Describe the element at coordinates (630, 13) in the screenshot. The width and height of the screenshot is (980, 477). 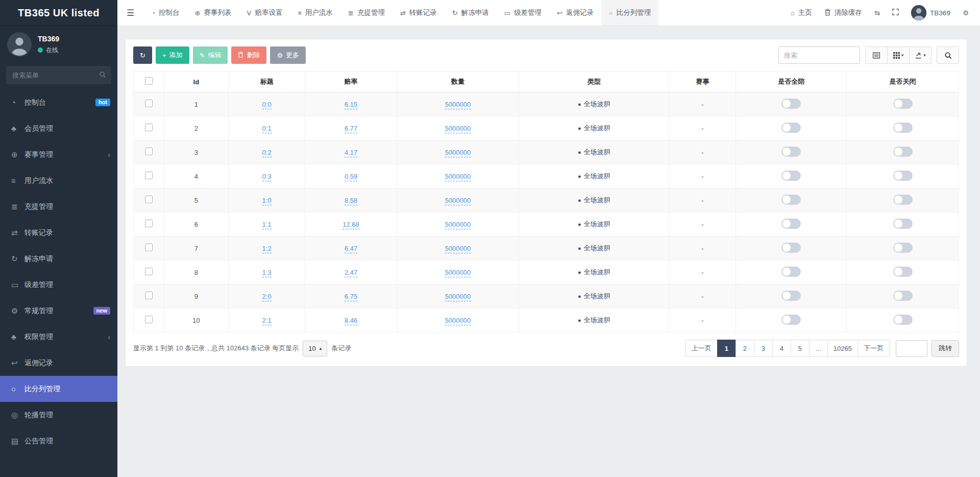
I see `tab-scorelist: ○ 比分列管理` at that location.